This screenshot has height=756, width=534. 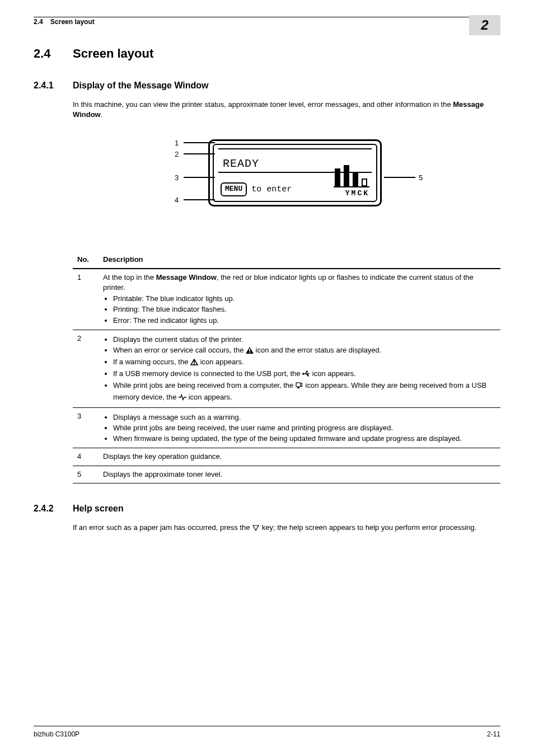 What do you see at coordinates (299, 260) in the screenshot?
I see `table-header-description: Description` at bounding box center [299, 260].